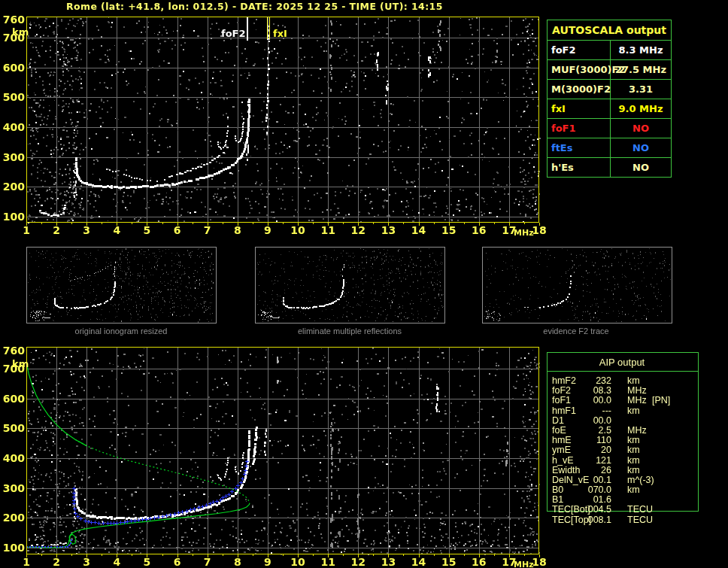  I want to click on aip-row-tecbot: TEC[Bot]004.5TECU, so click(637, 510).